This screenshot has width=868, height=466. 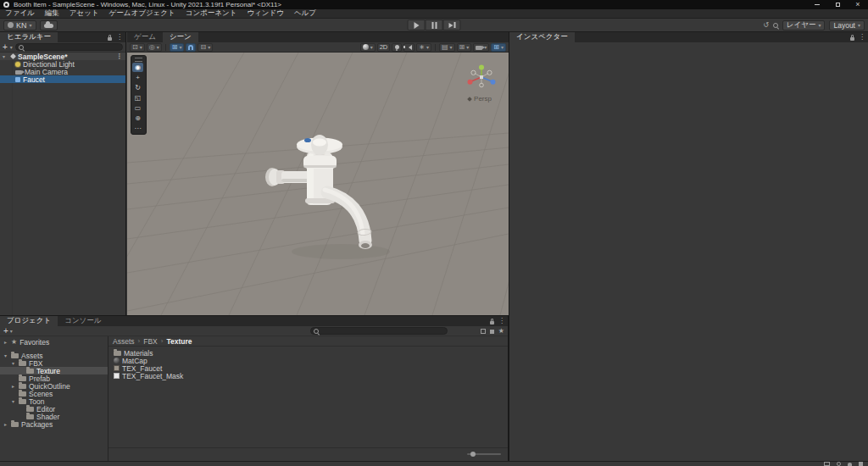 I want to click on search-by-label-button, so click(x=492, y=332).